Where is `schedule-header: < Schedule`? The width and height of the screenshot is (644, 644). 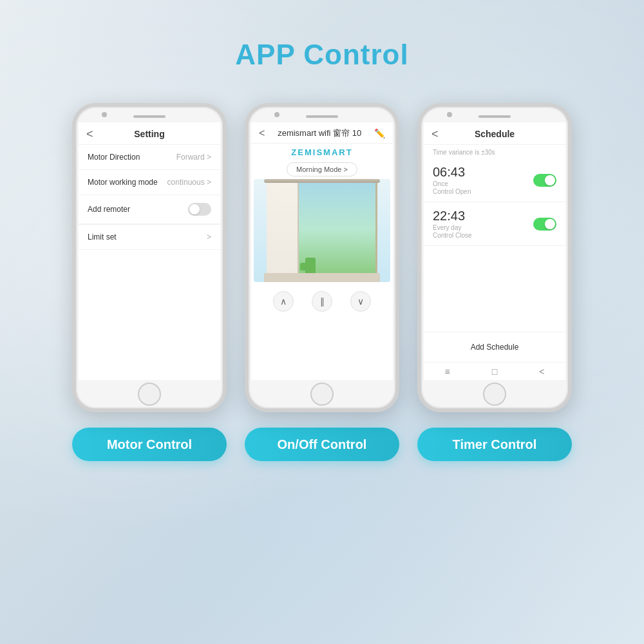 schedule-header: < Schedule is located at coordinates (495, 134).